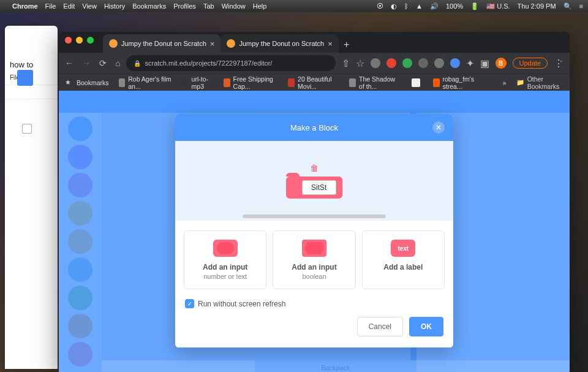 The width and height of the screenshot is (588, 372). Describe the element at coordinates (251, 83) in the screenshot. I see `bookmark-item: Free Shipping Cap...` at that location.